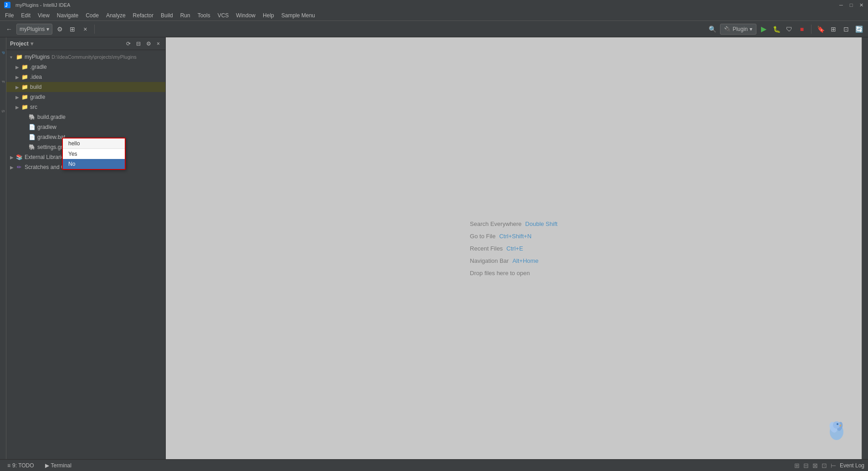 The height and width of the screenshot is (471, 868). Describe the element at coordinates (67, 15) in the screenshot. I see `menu-navigate: Navigate` at that location.